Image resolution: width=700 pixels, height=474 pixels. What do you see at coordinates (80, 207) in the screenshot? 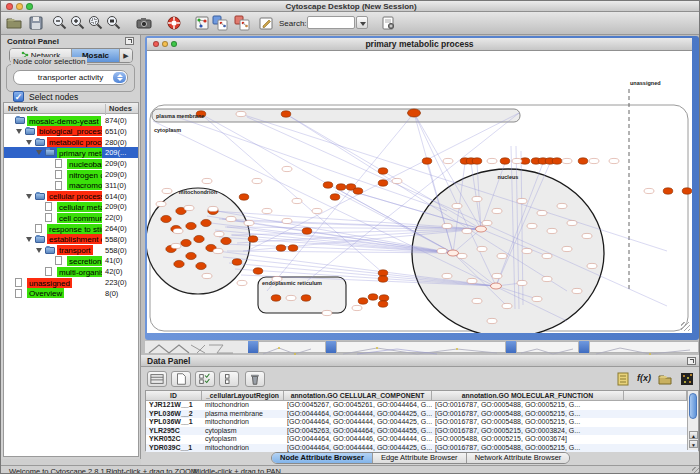
I see `tree-node-label: cellular metabo` at bounding box center [80, 207].